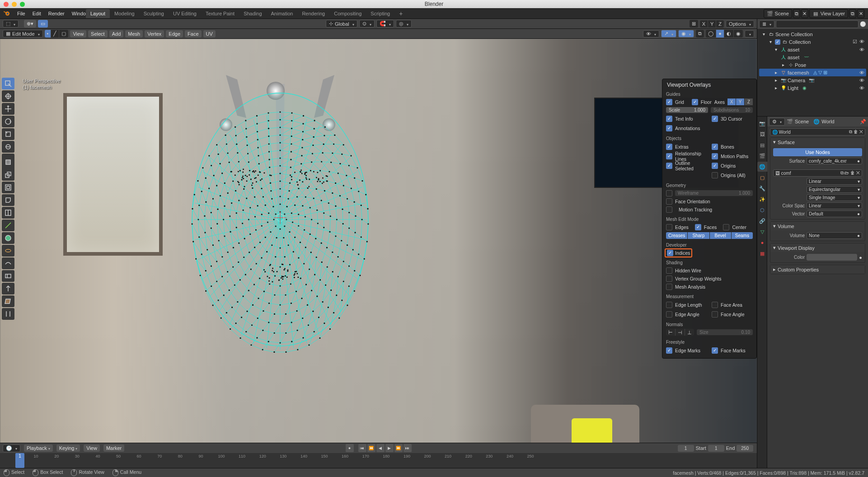  What do you see at coordinates (818, 152) in the screenshot?
I see `use-nodes-button: Use Nodes` at bounding box center [818, 152].